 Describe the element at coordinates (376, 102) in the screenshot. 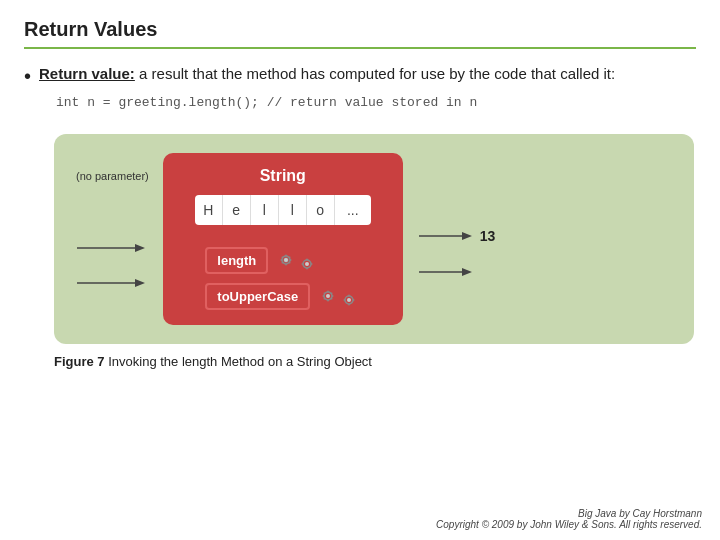

I see `code-line: int n = greeting.length(); // return val…` at that location.